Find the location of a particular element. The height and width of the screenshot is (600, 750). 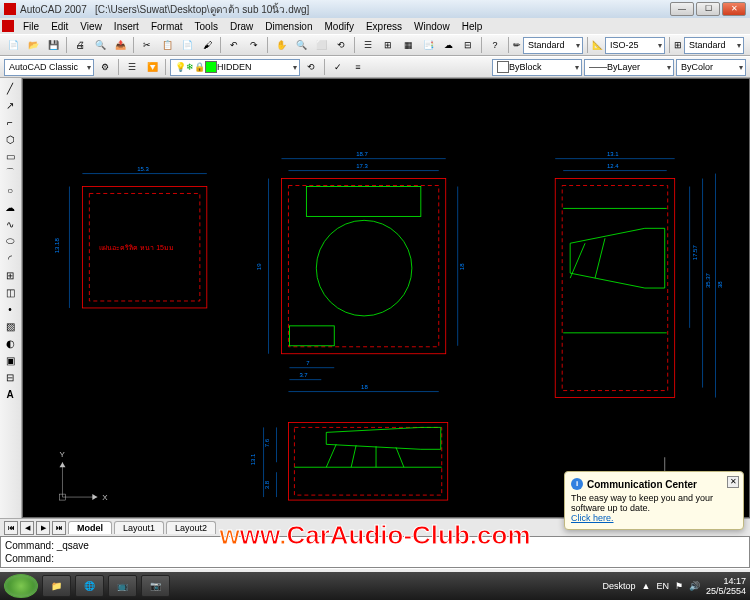

minimize-button: — is located at coordinates (682, 9).